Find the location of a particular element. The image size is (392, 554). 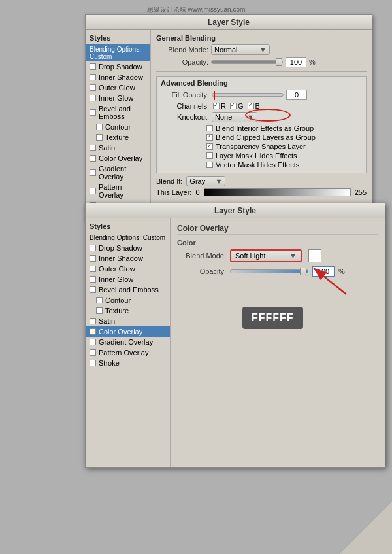

sidebar2-item-satin: Satin is located at coordinates (128, 321).